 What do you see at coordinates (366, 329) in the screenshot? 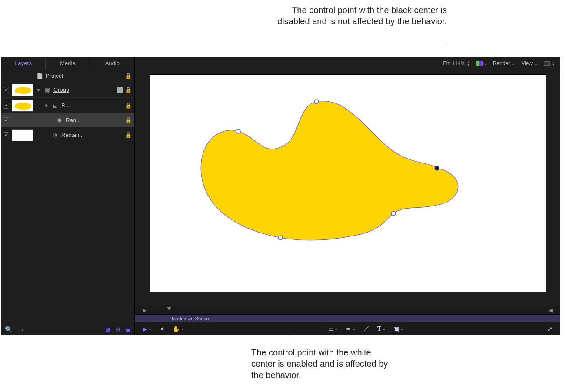
I see `brush-tool: ／` at bounding box center [366, 329].